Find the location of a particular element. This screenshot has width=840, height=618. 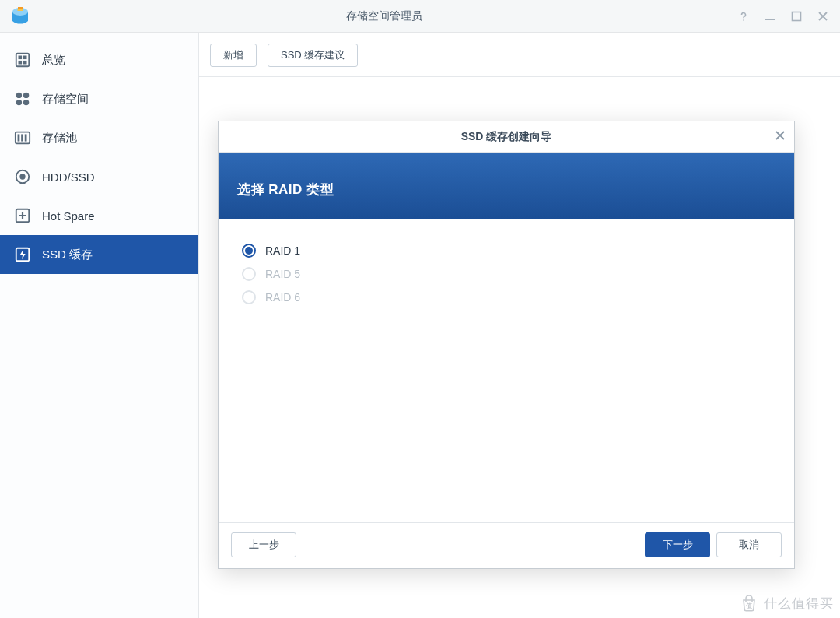

dialog-banner: 选择 RAID 类型 is located at coordinates (506, 185).